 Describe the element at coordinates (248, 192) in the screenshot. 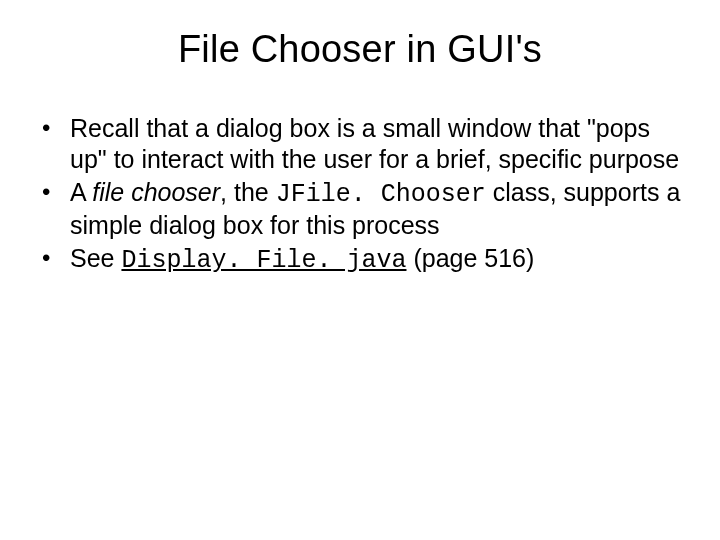

I see `bullet-text: , the` at that location.